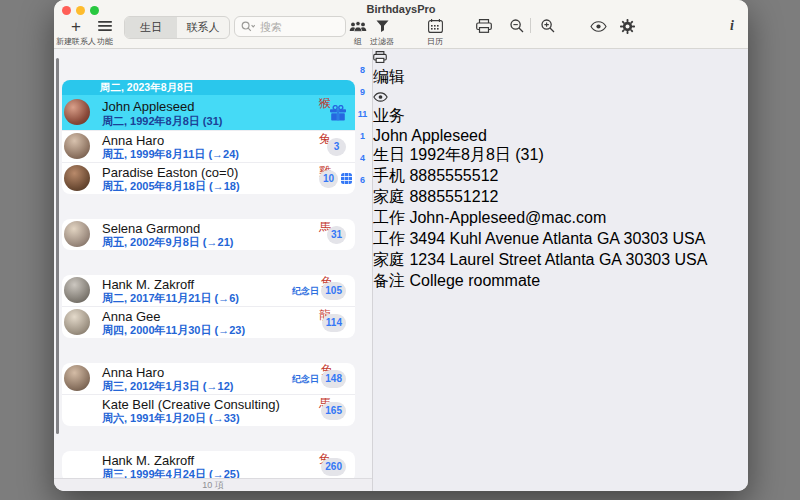  I want to click on contact-name: John Appleseed, so click(148, 106).